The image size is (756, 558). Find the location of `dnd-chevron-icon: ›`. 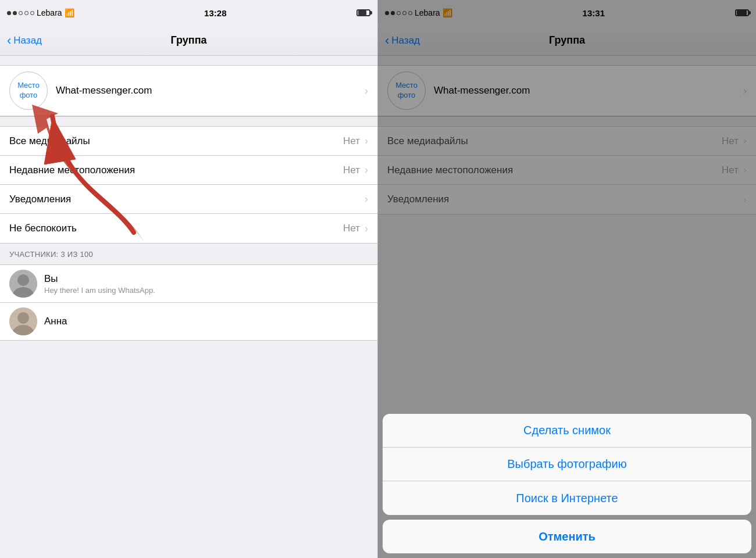

dnd-chevron-icon: › is located at coordinates (366, 229).